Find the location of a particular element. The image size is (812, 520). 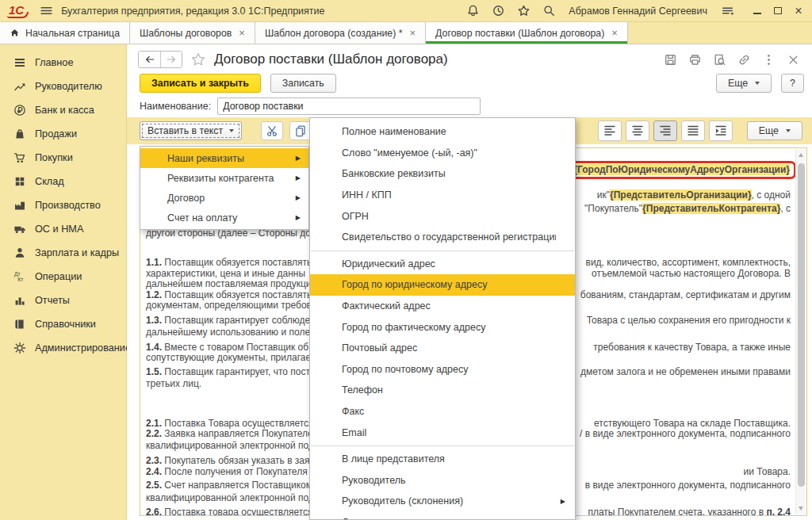

sidebar-item-bank-i-kassa: Банк и касса is located at coordinates (63, 110).